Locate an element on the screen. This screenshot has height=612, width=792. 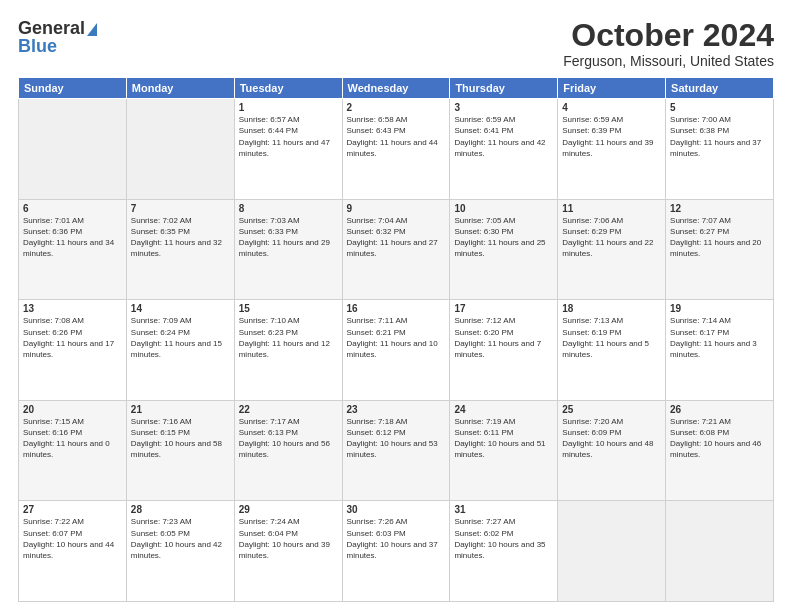
day-number: 19 is located at coordinates (720, 308).